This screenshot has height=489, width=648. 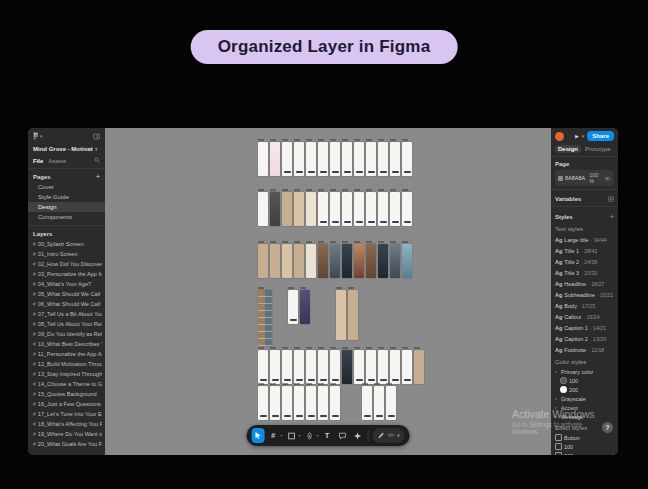 I want to click on layer-item: #13_Stay Inspired Throughout the Day, so click(x=66, y=374).